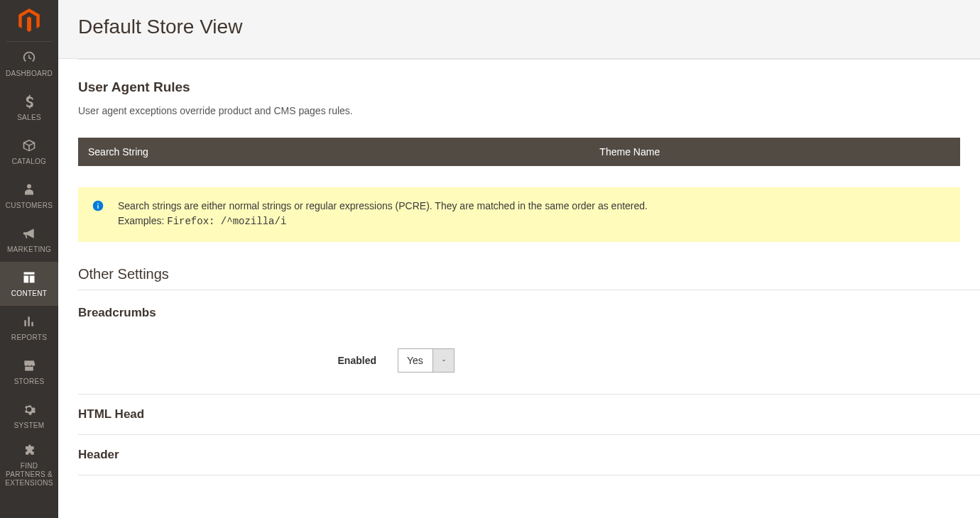  I want to click on enabled-row: Enabled Yes, so click(529, 360).